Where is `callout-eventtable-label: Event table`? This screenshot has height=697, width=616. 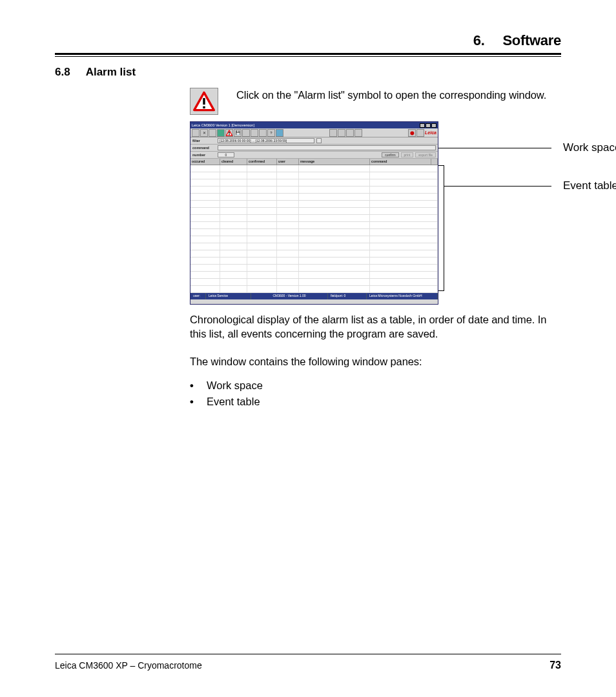
callout-eventtable-label: Event table is located at coordinates (590, 186).